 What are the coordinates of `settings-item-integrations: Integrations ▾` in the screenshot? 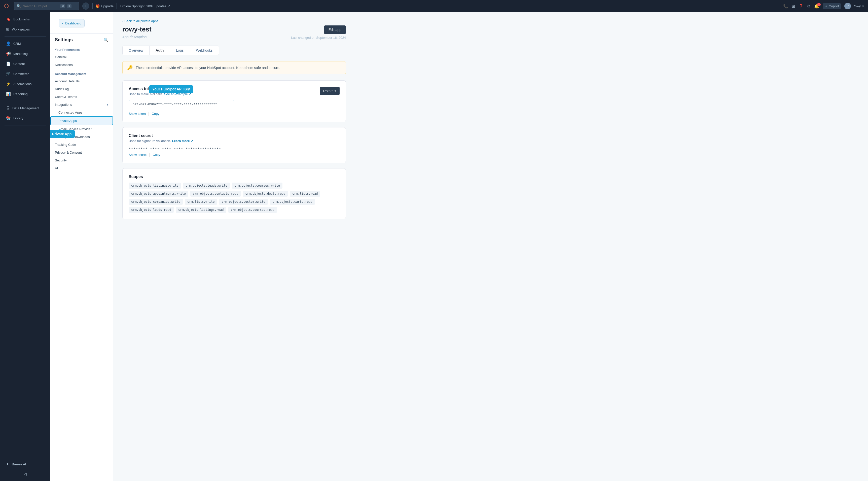 It's located at (82, 104).